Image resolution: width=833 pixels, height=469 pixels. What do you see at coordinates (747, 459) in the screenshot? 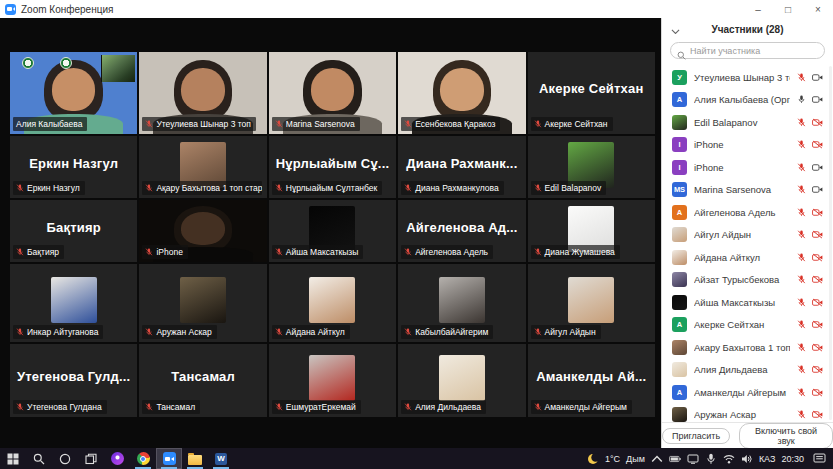
I see `volume-icon` at bounding box center [747, 459].